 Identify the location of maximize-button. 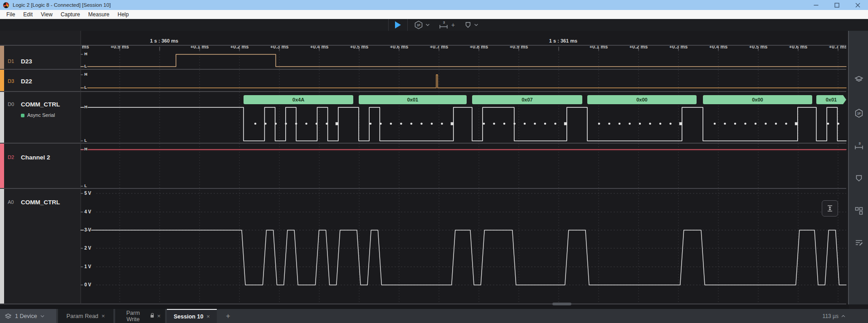
(837, 5).